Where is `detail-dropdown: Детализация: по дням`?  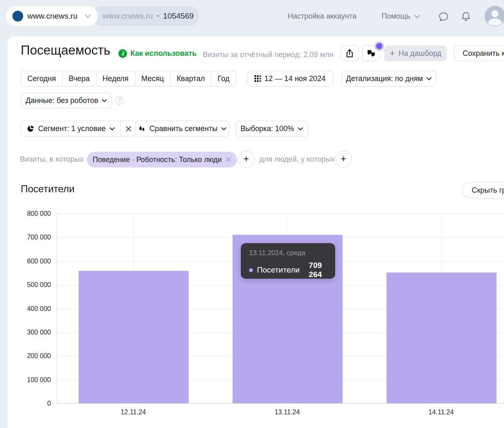
detail-dropdown: Детализация: по дням is located at coordinates (389, 79).